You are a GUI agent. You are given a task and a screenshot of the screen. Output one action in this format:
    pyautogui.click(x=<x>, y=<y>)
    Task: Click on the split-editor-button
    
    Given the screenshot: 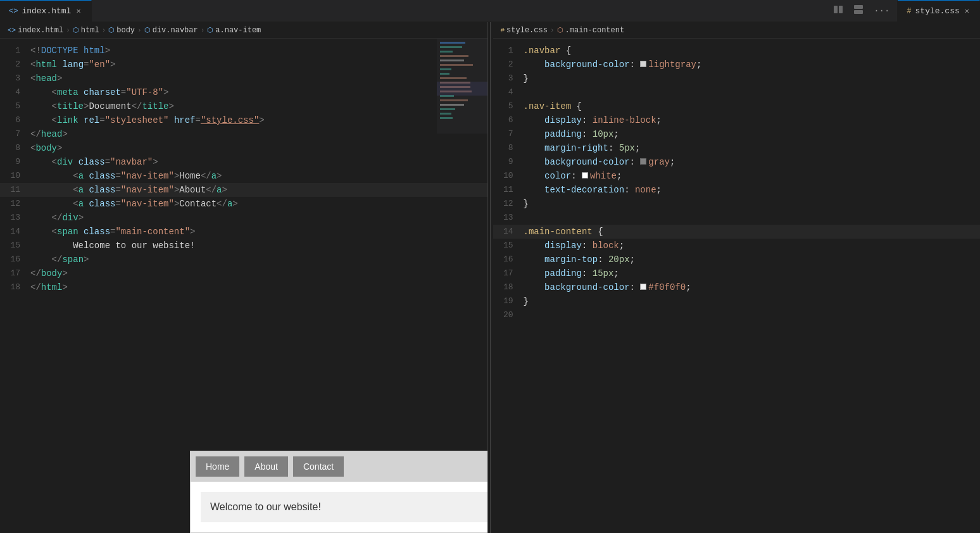 What is the action you would take?
    pyautogui.click(x=838, y=11)
    